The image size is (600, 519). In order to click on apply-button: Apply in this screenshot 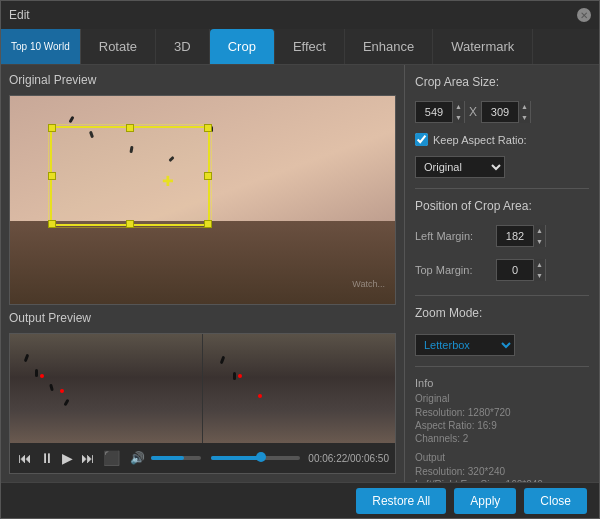, I will do `click(485, 501)`.